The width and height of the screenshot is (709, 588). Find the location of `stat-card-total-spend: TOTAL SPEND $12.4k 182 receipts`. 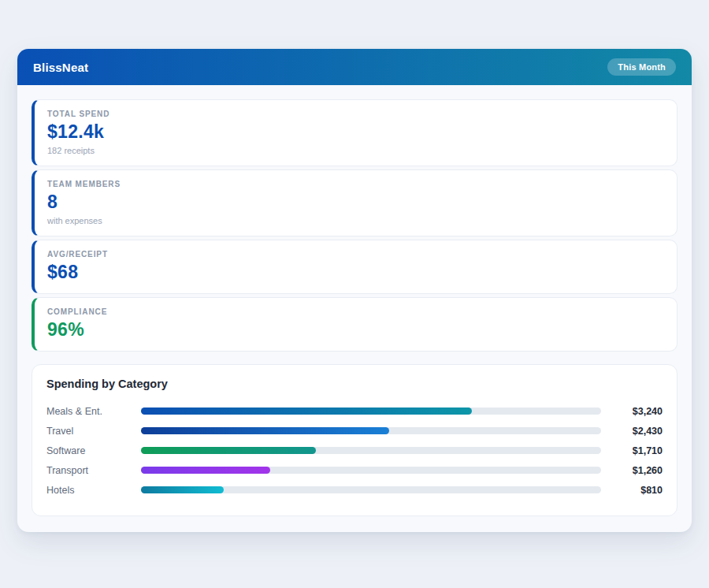

stat-card-total-spend: TOTAL SPEND $12.4k 182 receipts is located at coordinates (354, 132).